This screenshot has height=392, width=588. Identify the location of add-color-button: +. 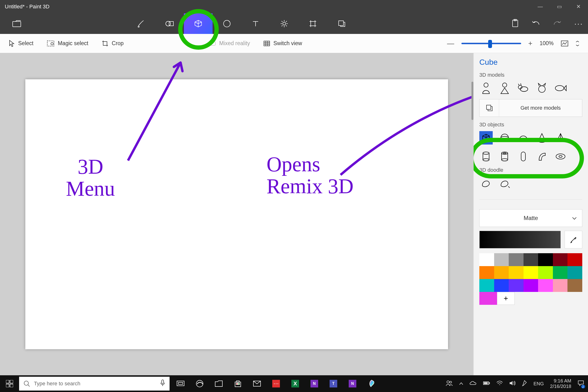
(506, 298).